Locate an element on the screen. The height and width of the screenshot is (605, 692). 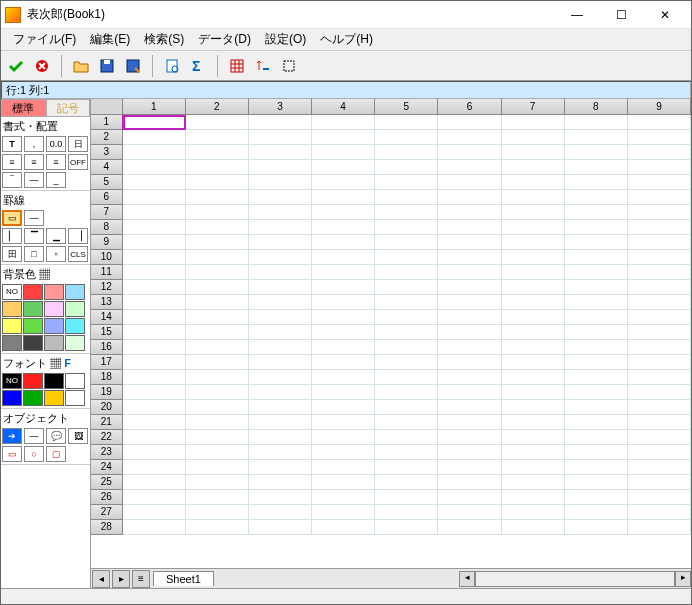
save-button is located at coordinates (107, 66).